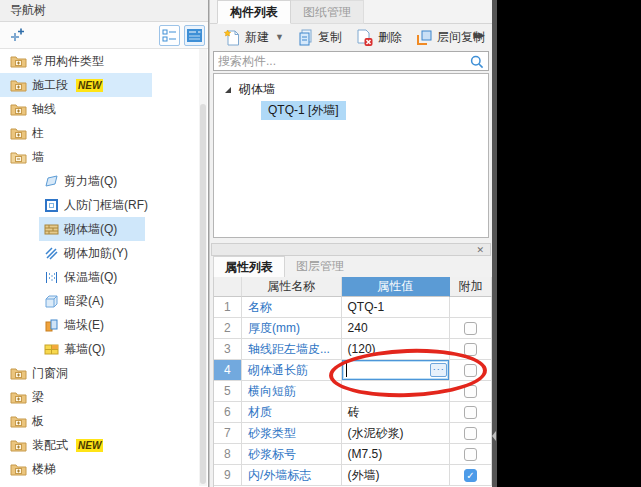 This screenshot has height=487, width=641. What do you see at coordinates (228, 412) in the screenshot?
I see `row-index: 6` at bounding box center [228, 412].